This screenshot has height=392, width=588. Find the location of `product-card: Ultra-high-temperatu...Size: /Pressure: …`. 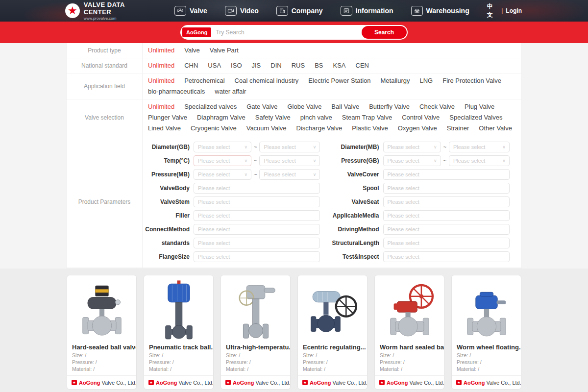

product-card: Ultra-high-temperatu...Size: /Pressure: … is located at coordinates (256, 332).